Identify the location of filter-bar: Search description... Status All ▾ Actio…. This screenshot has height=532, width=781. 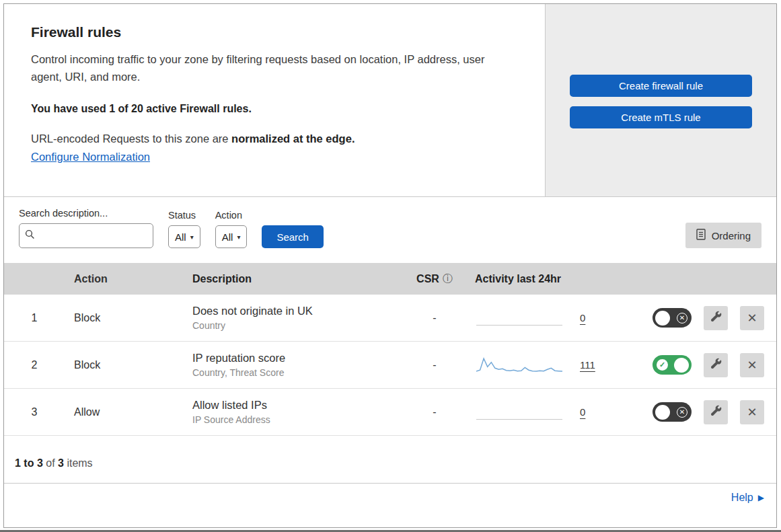
(390, 230).